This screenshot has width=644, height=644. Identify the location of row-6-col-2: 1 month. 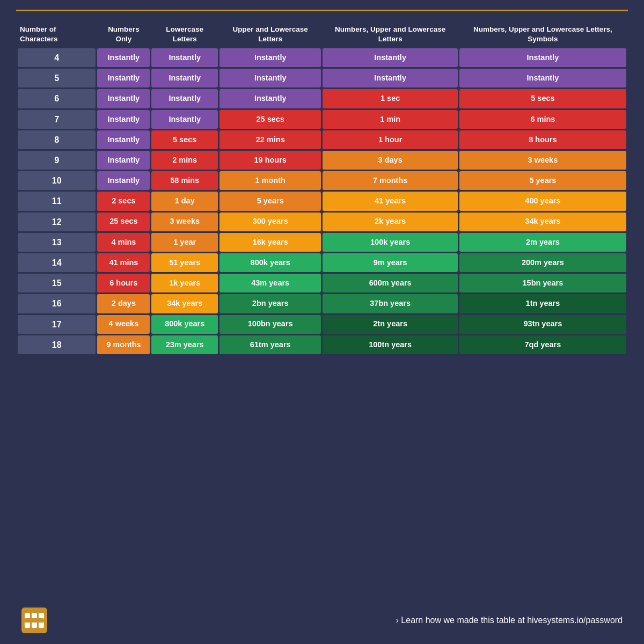
(270, 180).